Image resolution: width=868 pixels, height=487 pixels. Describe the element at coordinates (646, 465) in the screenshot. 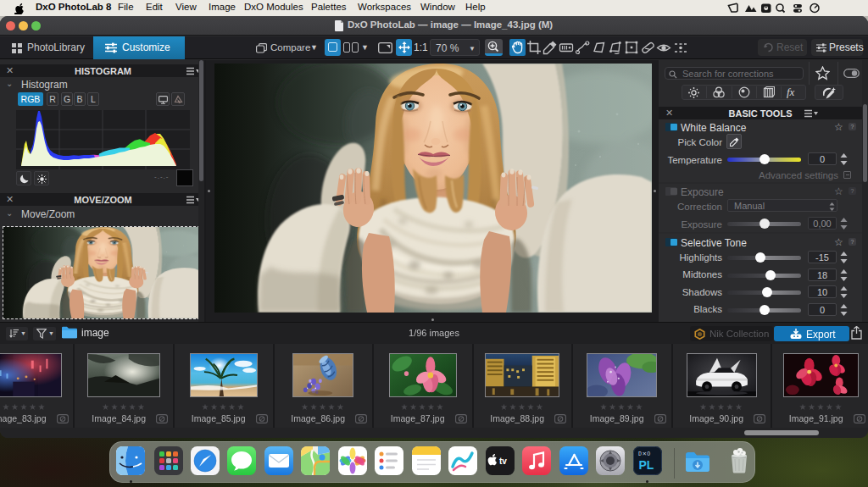

I see `svg-text: PL` at that location.